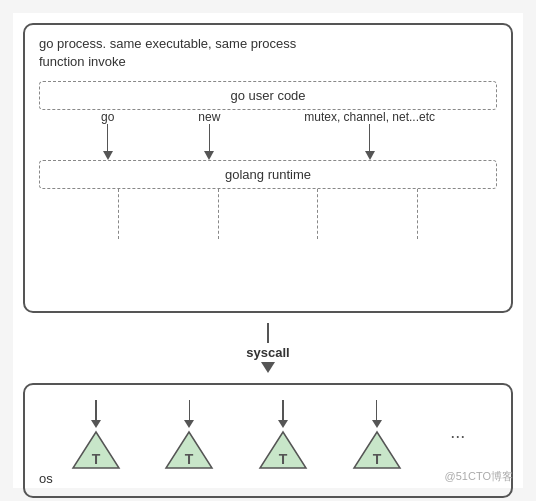  I want to click on user-code-label: go user code, so click(268, 96).